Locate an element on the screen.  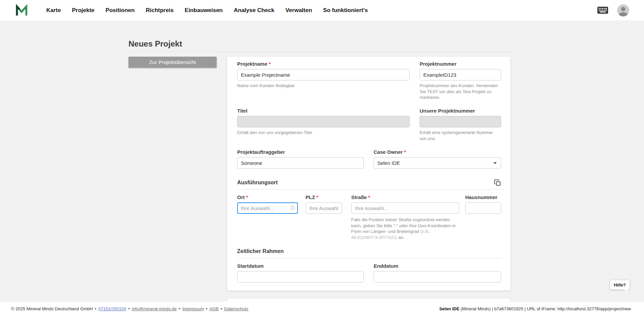
section-ausfuehrungsort: Ausführungsort is located at coordinates (369, 184).